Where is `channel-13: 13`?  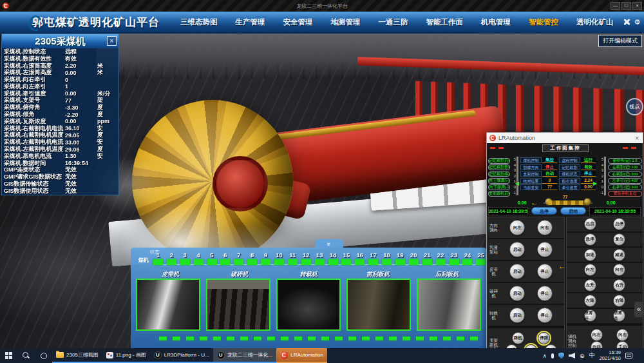 channel-13: 13 is located at coordinates (319, 258).